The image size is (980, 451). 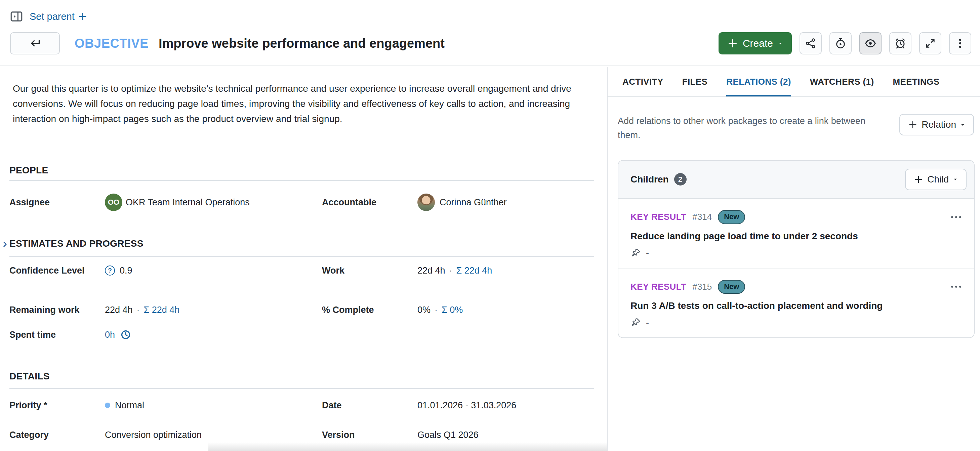 I want to click on assignee-name: OKR Team Internal Operations, so click(x=188, y=202).